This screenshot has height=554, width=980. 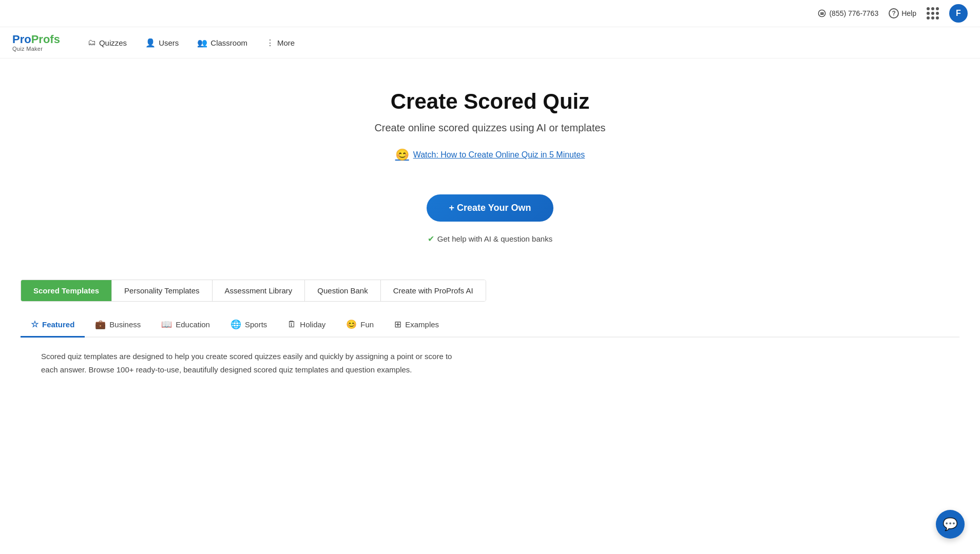 I want to click on sub-tab-sports-label: Sports, so click(x=256, y=324).